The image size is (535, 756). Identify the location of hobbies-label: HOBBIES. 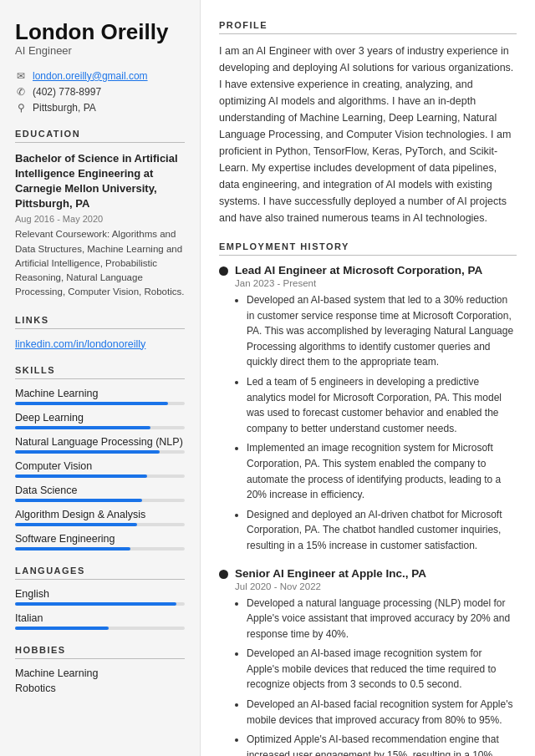
(100, 652).